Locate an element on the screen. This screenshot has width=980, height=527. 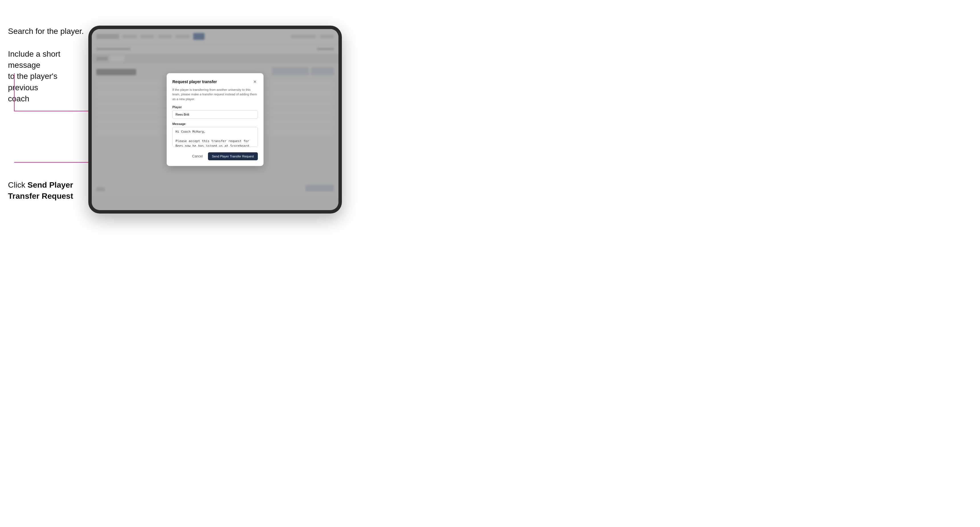
cancel-button: Cancel is located at coordinates (197, 156).